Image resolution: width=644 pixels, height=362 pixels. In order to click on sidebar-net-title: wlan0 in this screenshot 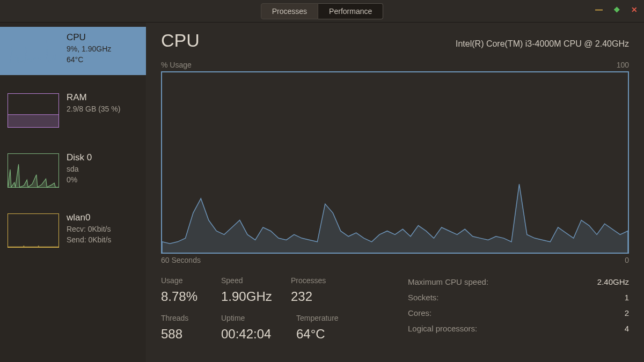, I will do `click(89, 218)`.